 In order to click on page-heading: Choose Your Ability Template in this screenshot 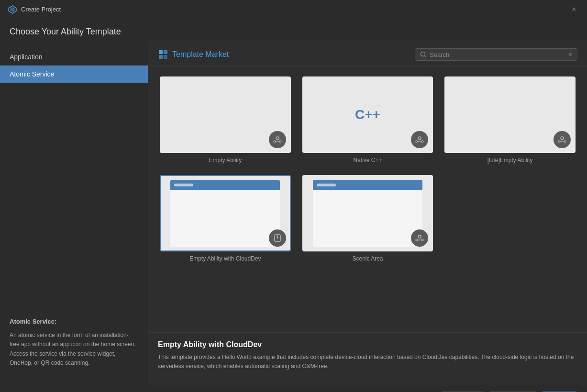, I will do `click(294, 30)`.